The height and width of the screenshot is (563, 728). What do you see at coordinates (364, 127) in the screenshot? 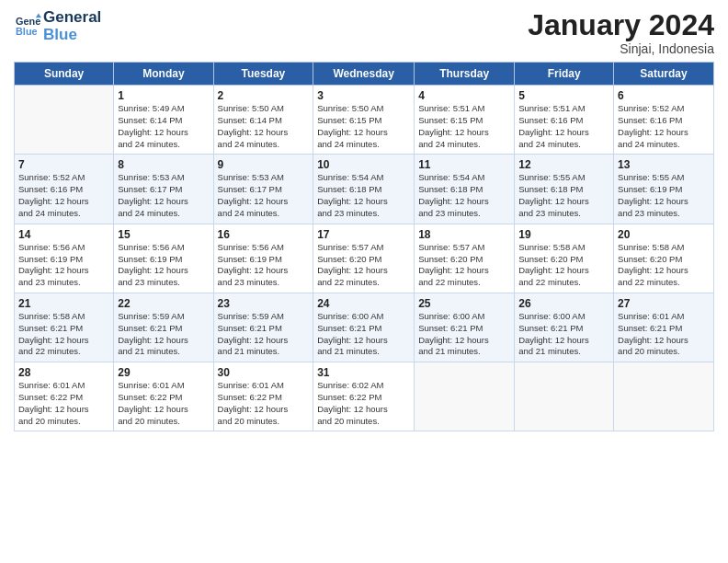
I see `day-detail: Sunrise: 5:50 AMSunset: 6:15 PMDaylight:…` at bounding box center [364, 127].